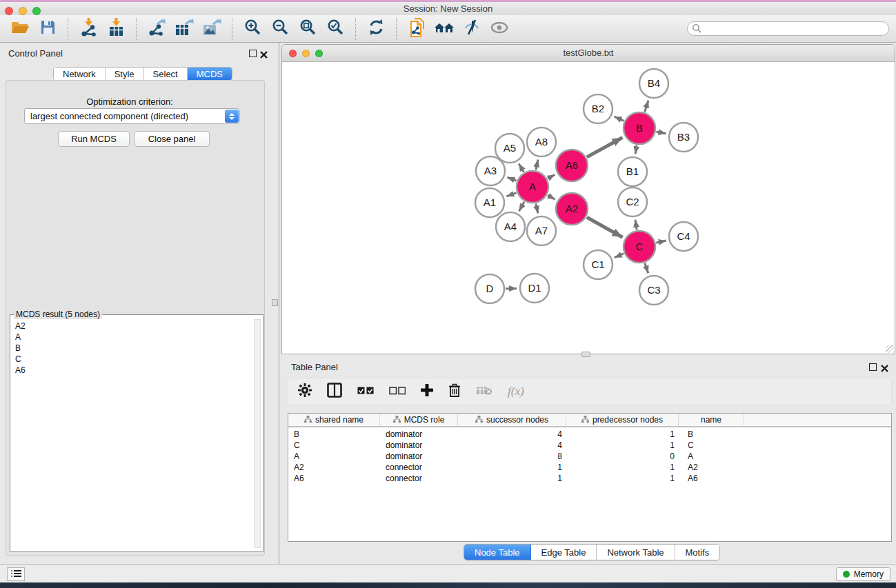  Describe the element at coordinates (334, 467) in the screenshot. I see `cell-shared-name: A2` at that location.